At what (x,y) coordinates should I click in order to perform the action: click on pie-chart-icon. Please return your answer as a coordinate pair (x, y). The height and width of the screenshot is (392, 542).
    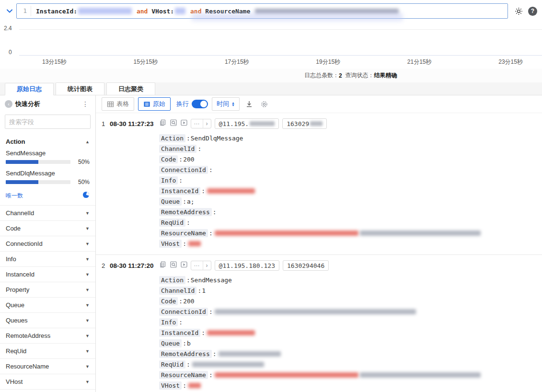
    Looking at the image, I should click on (86, 196).